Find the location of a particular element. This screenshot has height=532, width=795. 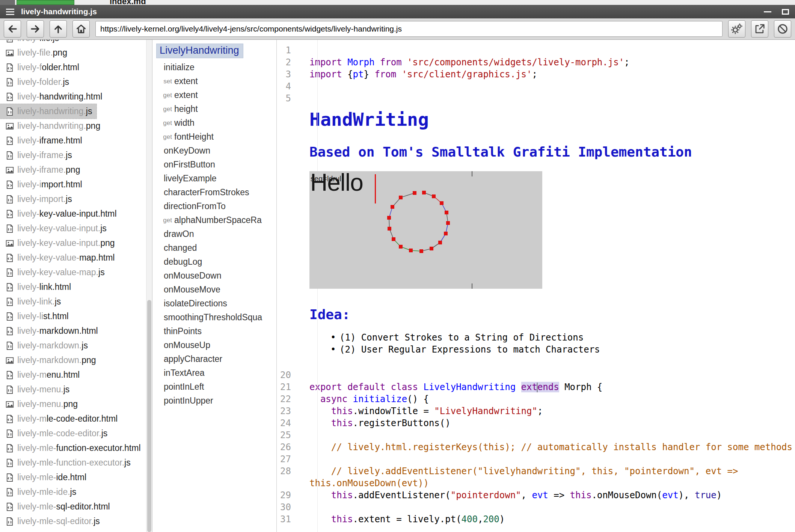

outline-method-item: isolateDirections is located at coordinates (214, 303).